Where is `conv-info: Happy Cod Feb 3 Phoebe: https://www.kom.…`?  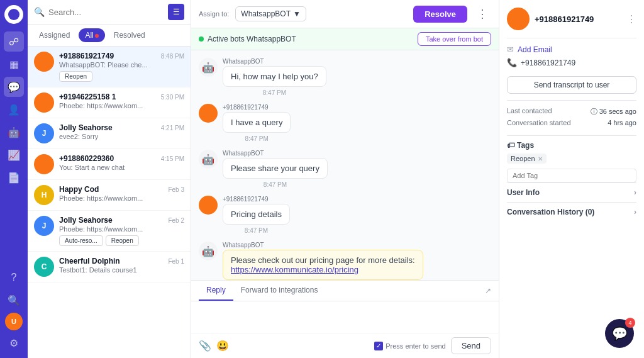
conv-info: Happy Cod Feb 3 Phoebe: https://www.kom.… is located at coordinates (122, 194).